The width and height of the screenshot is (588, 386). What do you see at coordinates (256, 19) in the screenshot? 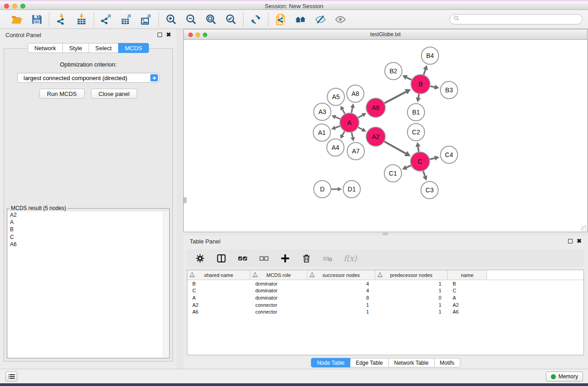
I see `apply-layout-icon` at bounding box center [256, 19].